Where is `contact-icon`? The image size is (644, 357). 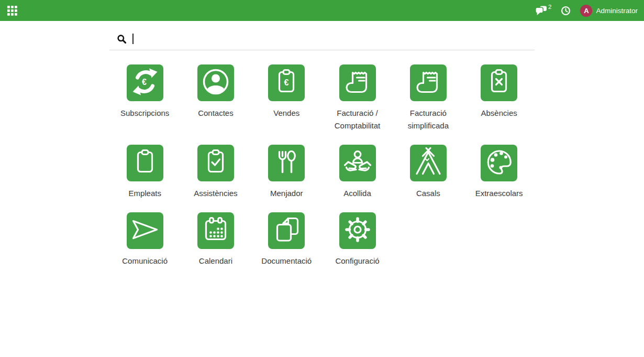 contact-icon is located at coordinates (216, 83).